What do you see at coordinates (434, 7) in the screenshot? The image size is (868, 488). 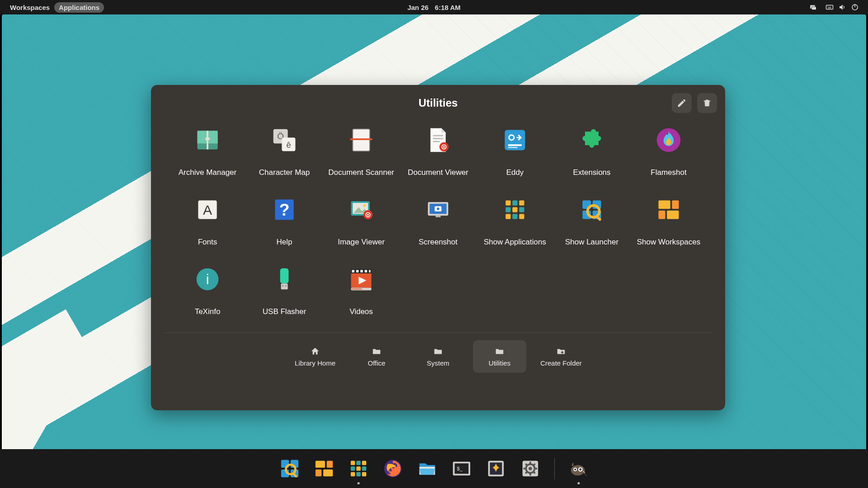 I see `clock: Jan 26 6:18 AM` at bounding box center [434, 7].